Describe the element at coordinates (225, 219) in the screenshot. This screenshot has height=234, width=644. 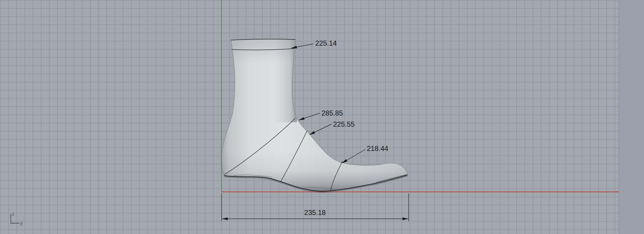
I see `dimension-arrowhead-left-icon` at that location.